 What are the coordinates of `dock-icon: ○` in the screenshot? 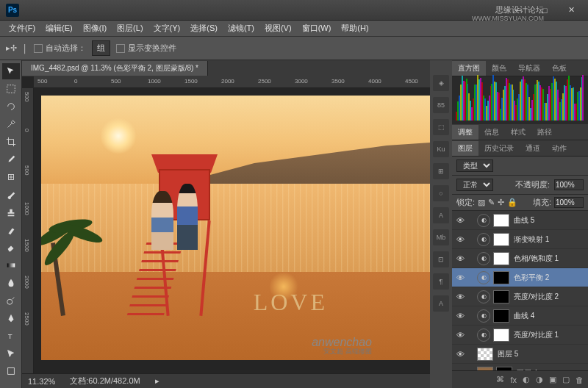 It's located at (441, 193).